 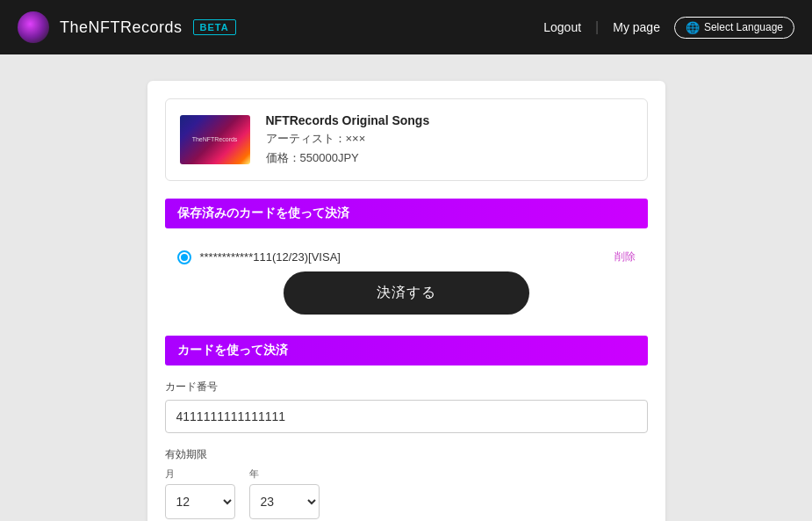 What do you see at coordinates (406, 257) in the screenshot?
I see `saved-card-section: 保存済みのカードを使って決済 ************111(12/23)[VI…` at bounding box center [406, 257].